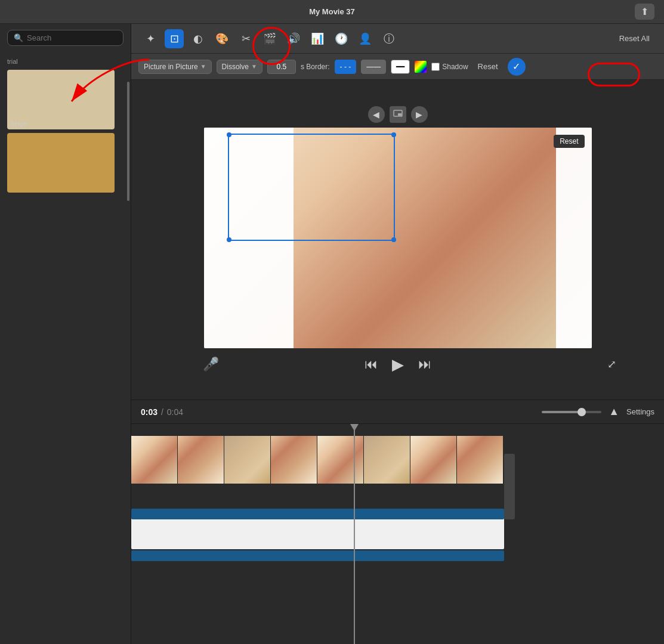 This screenshot has width=664, height=644. Describe the element at coordinates (450, 67) in the screenshot. I see `shadow-label: Shadow` at that location.